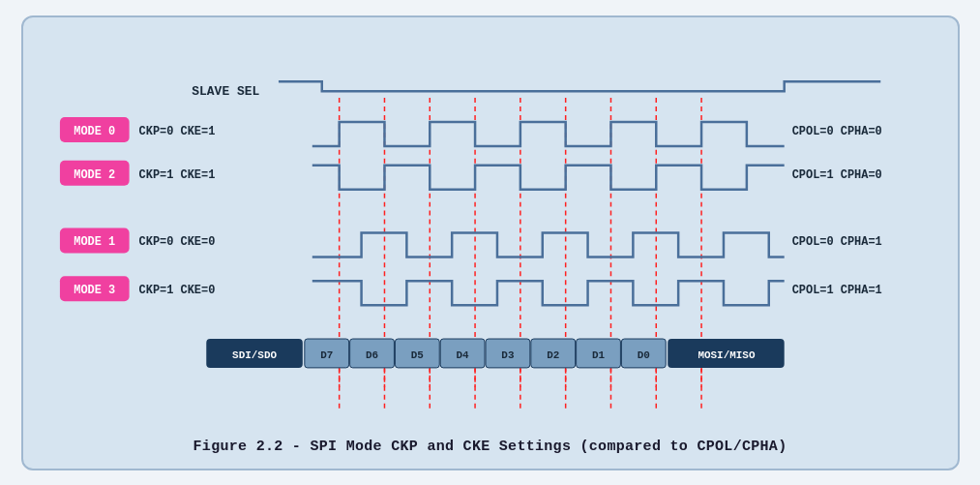 Image resolution: width=980 pixels, height=485 pixels. What do you see at coordinates (371, 354) in the screenshot?
I see `d6-label: D6` at bounding box center [371, 354].